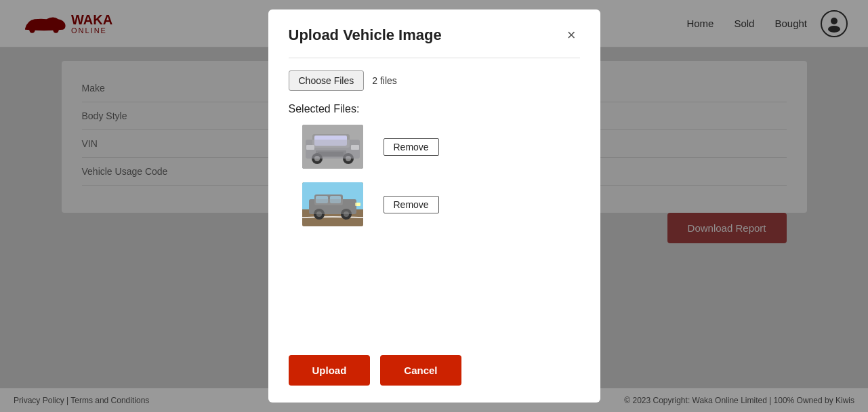 The image size is (868, 412). Describe the element at coordinates (441, 205) in the screenshot. I see `file-item-2: Remove` at that location.